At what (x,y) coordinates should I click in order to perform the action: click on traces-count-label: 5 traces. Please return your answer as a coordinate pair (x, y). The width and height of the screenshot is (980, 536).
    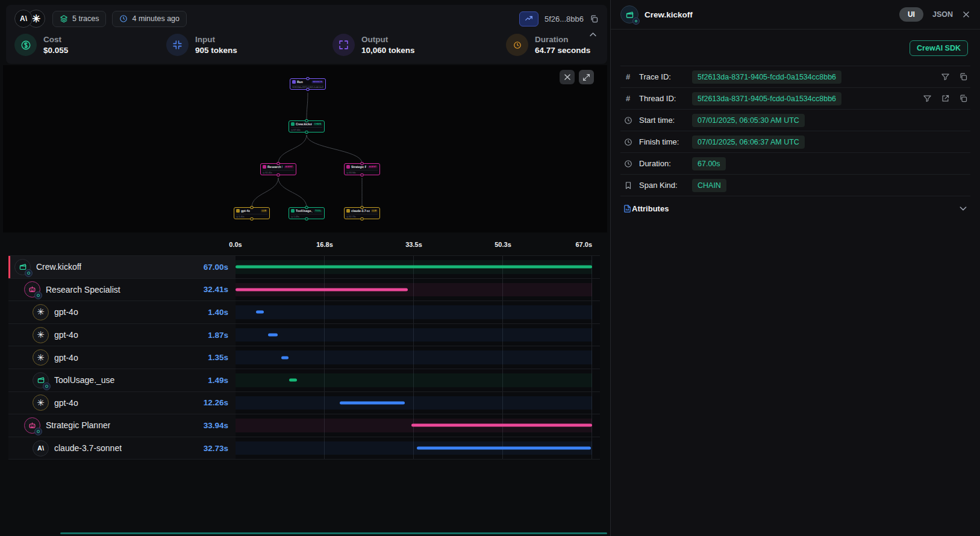
    Looking at the image, I should click on (86, 19).